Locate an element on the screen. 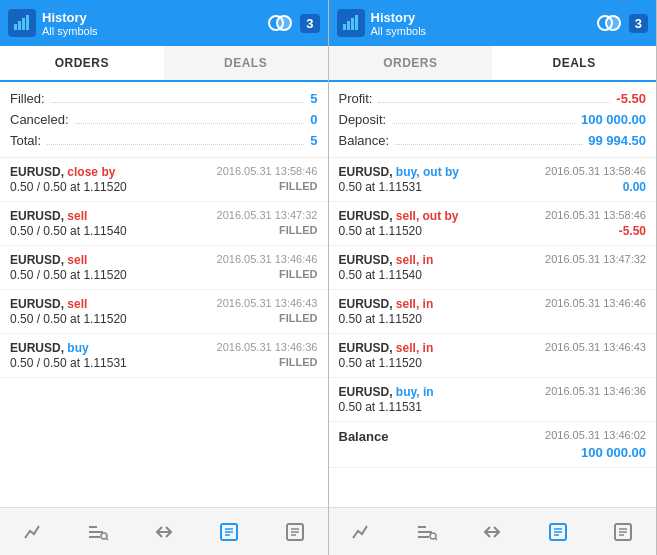 Image resolution: width=657 pixels, height=555 pixels. right-header-text: History All symbols is located at coordinates (399, 24).